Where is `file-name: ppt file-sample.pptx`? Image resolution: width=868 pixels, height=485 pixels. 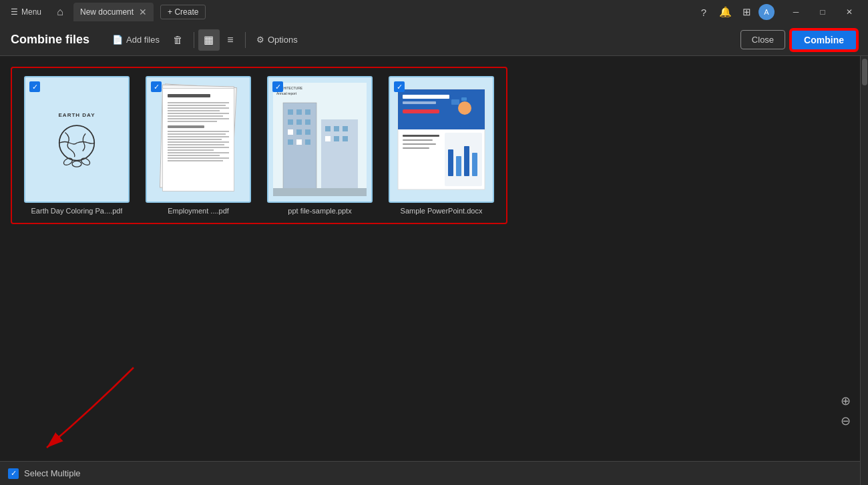
file-name: ppt file-sample.pptx is located at coordinates (319, 211).